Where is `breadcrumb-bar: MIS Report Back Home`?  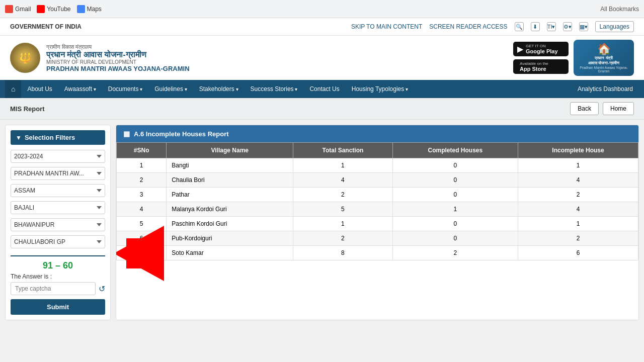
breadcrumb-bar: MIS Report Back Home is located at coordinates (322, 109).